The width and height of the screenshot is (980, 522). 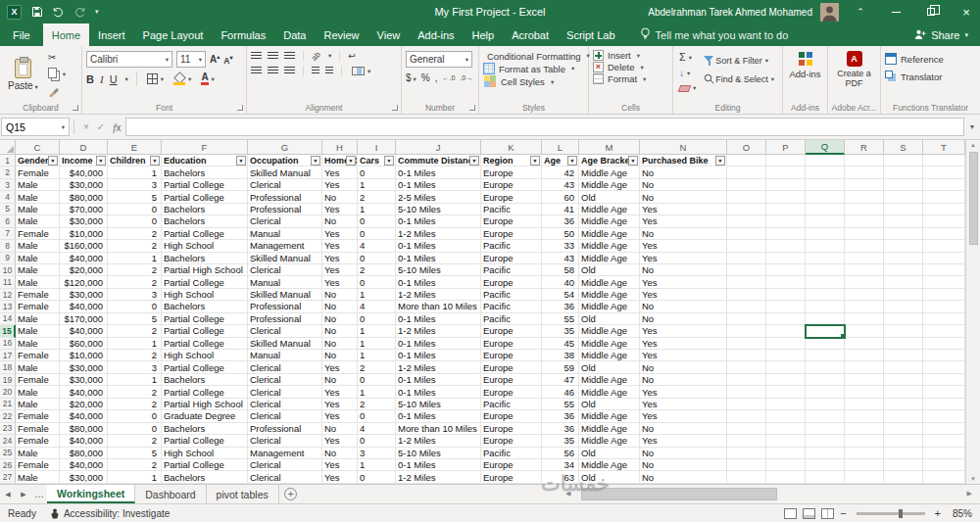 I want to click on cell-J4: 2-5 Miles, so click(x=439, y=197).